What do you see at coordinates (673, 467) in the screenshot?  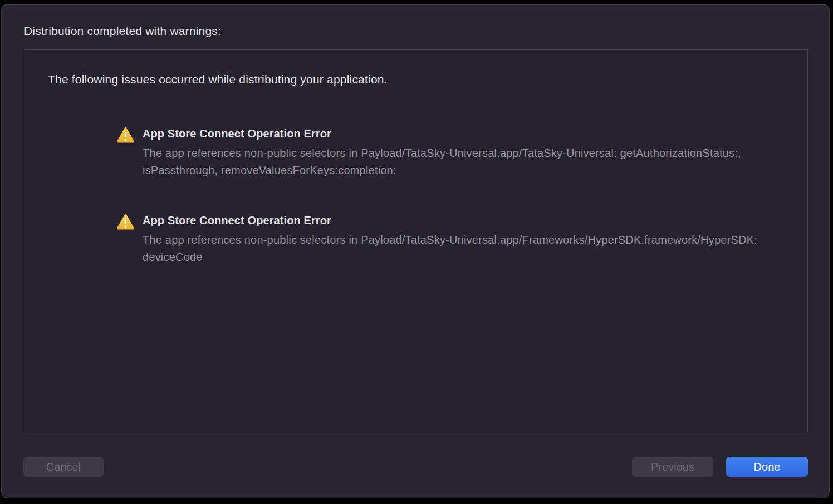 I see `previous-button: Previous` at bounding box center [673, 467].